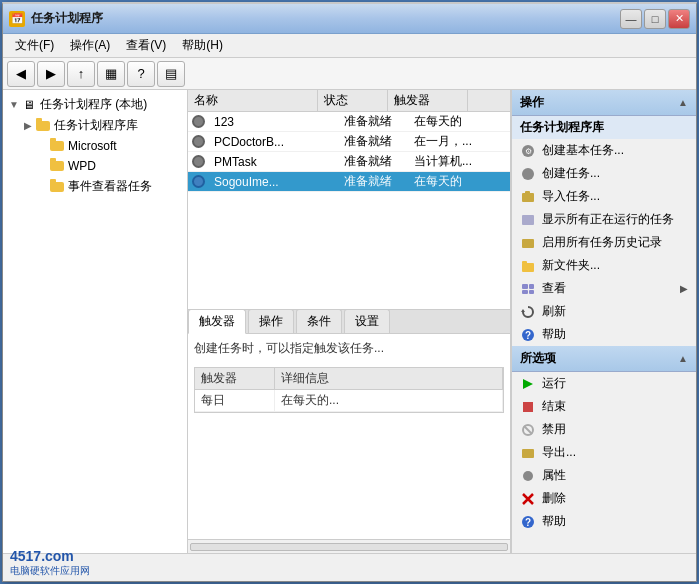  I want to click on create-basic-icon: ⚙, so click(528, 151).